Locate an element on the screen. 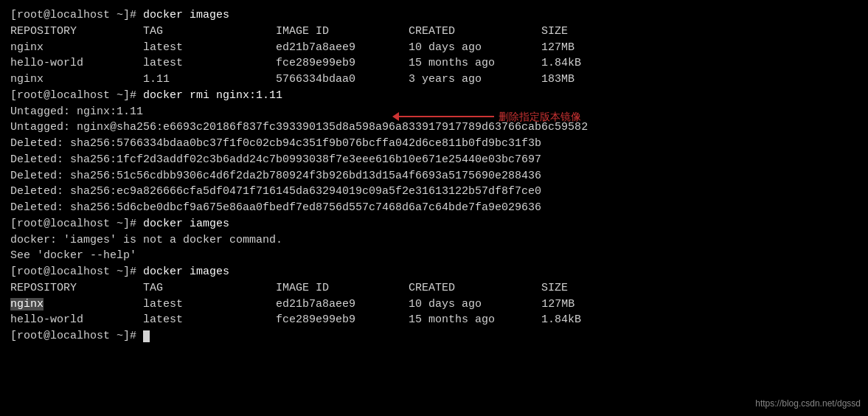 The width and height of the screenshot is (868, 416). cmd-17: docker images is located at coordinates (186, 271).